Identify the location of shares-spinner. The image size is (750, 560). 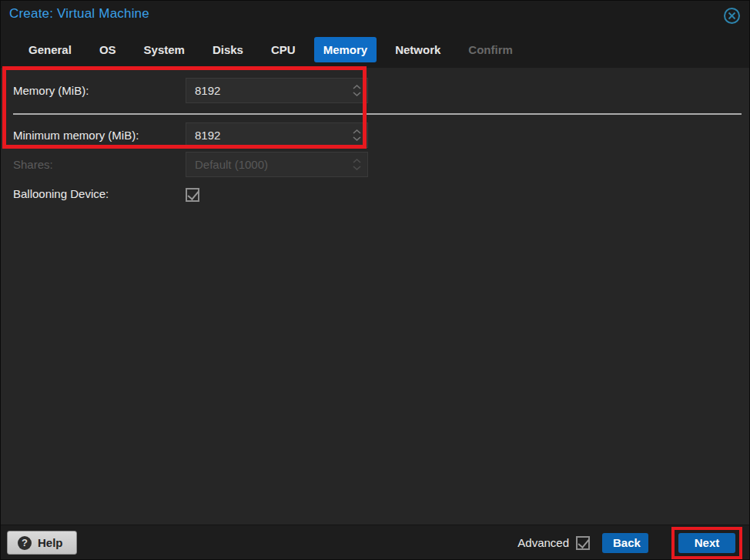
(357, 165).